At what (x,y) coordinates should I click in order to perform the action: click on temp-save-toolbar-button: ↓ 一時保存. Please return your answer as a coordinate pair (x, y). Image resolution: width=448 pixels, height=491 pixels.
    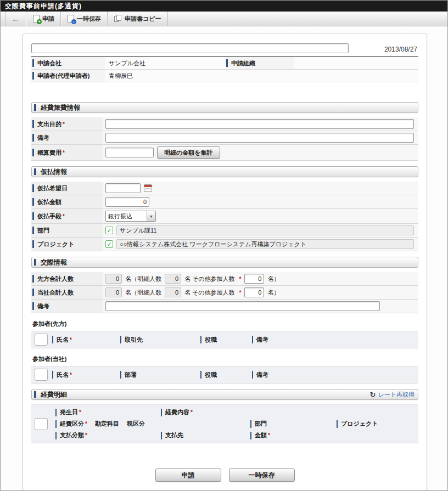
    Looking at the image, I should click on (85, 19).